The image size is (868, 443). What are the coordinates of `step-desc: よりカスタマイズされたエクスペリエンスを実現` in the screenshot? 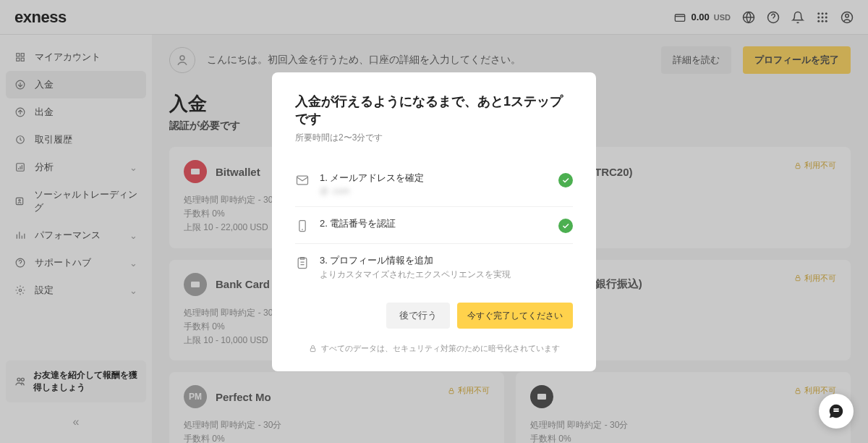 It's located at (446, 275).